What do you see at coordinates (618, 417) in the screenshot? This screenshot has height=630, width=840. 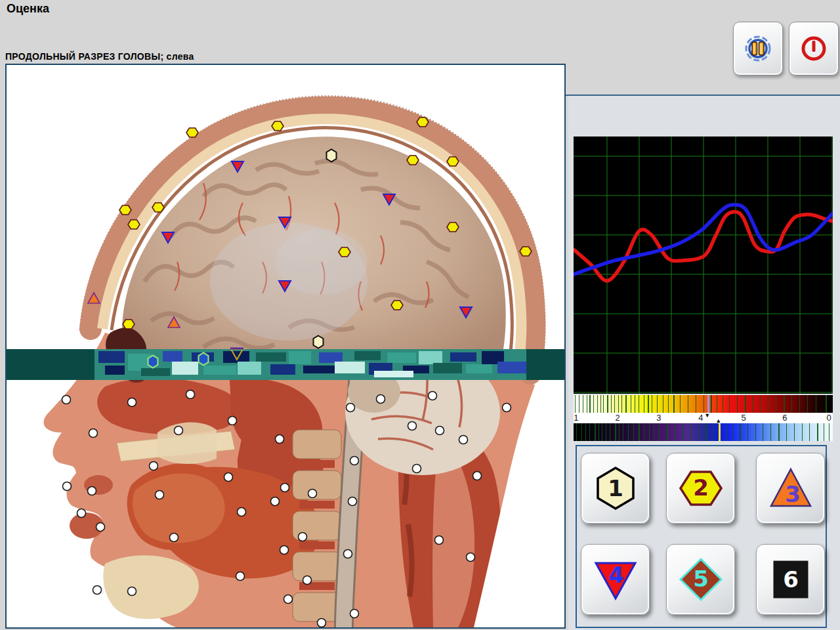 I see `scale-label: 2` at bounding box center [618, 417].